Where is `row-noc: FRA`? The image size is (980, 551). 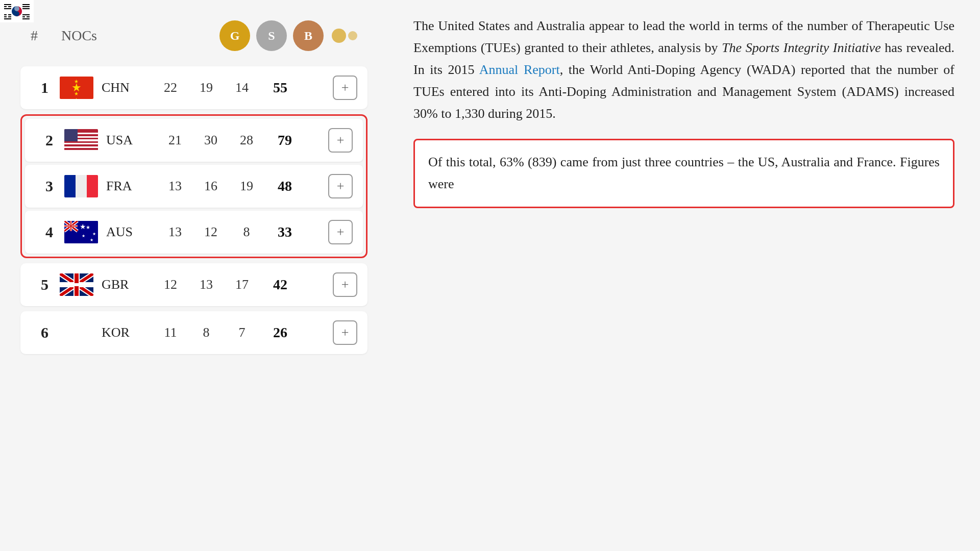 row-noc: FRA is located at coordinates (132, 186).